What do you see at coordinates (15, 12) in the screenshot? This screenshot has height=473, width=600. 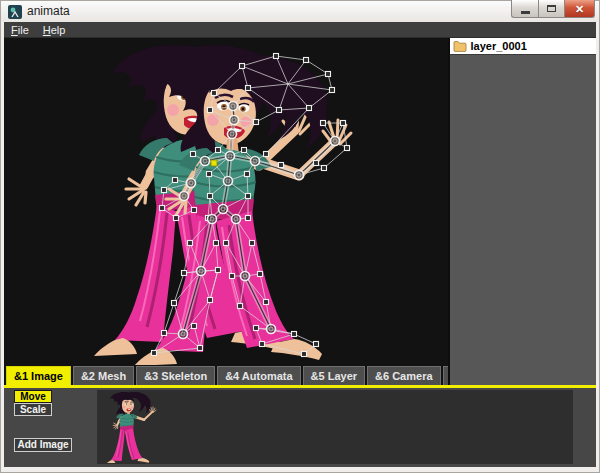 I see `app-icon` at bounding box center [15, 12].